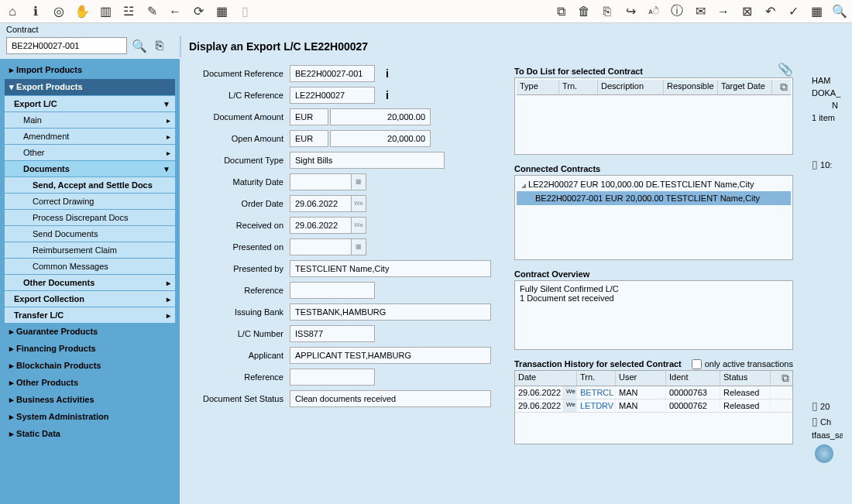  Describe the element at coordinates (90, 218) in the screenshot. I see `nav-process-discrepant: Process Discrepant Docs` at that location.